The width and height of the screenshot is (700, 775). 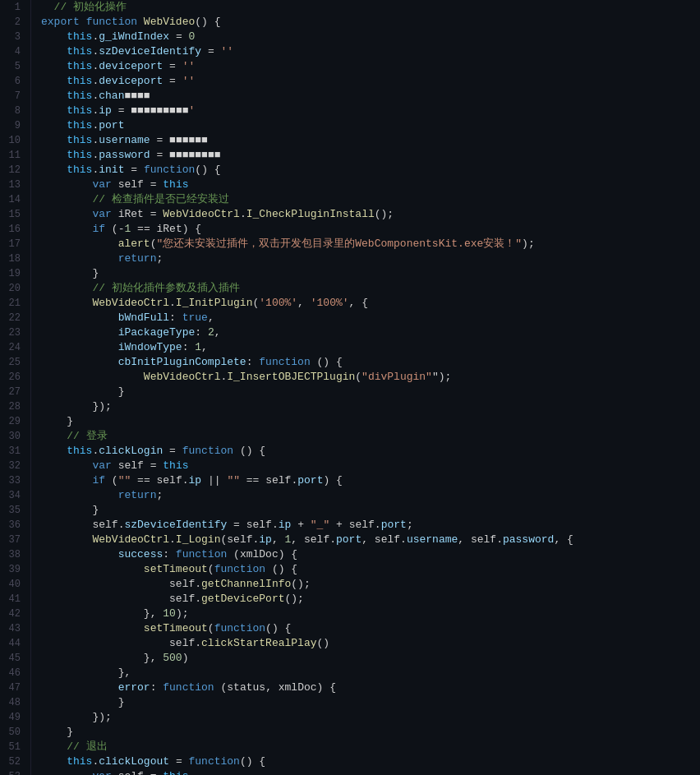 I want to click on line-number: 40, so click(x=13, y=584).